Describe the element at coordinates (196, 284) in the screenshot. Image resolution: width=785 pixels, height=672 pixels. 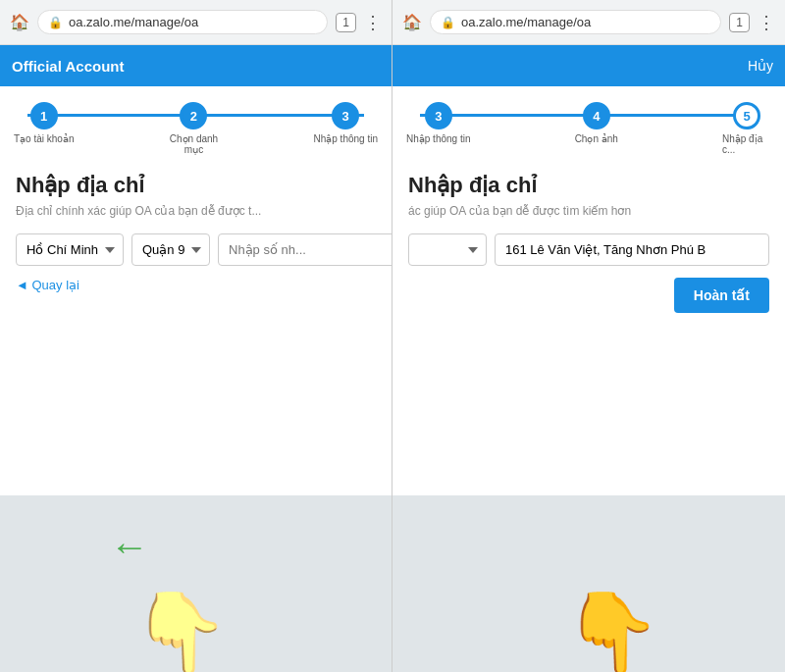
I see `back-link-left: ◄ Quay lại` at that location.